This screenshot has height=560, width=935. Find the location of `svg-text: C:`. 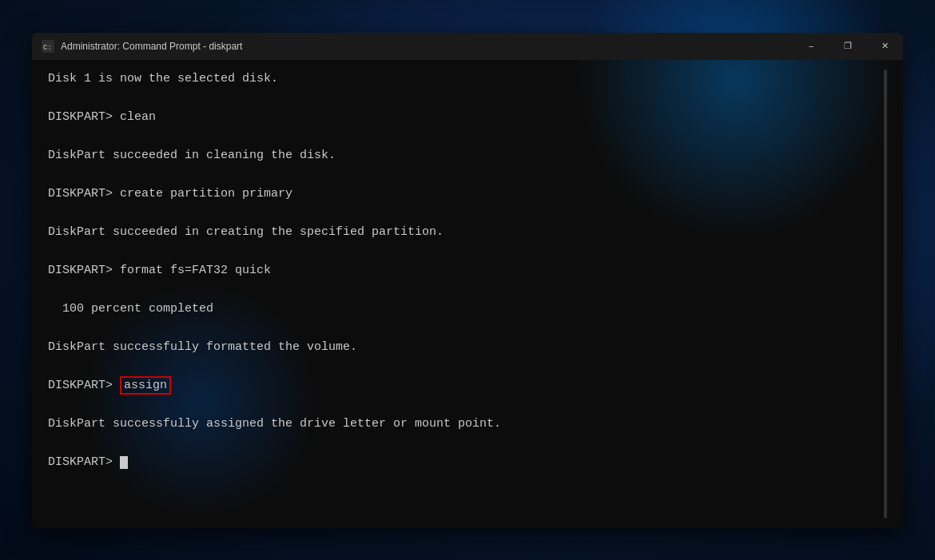

svg-text: C: is located at coordinates (48, 48).